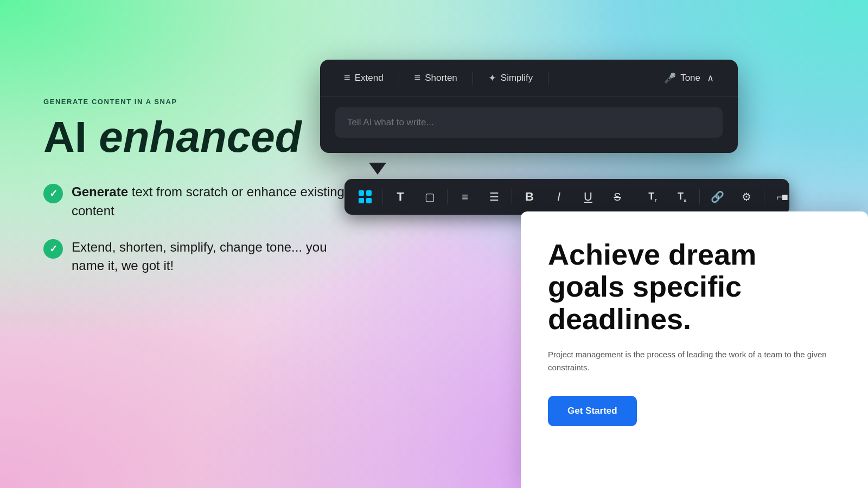 The height and width of the screenshot is (488, 868). Describe the element at coordinates (529, 197) in the screenshot. I see `bold-icon: B` at that location.